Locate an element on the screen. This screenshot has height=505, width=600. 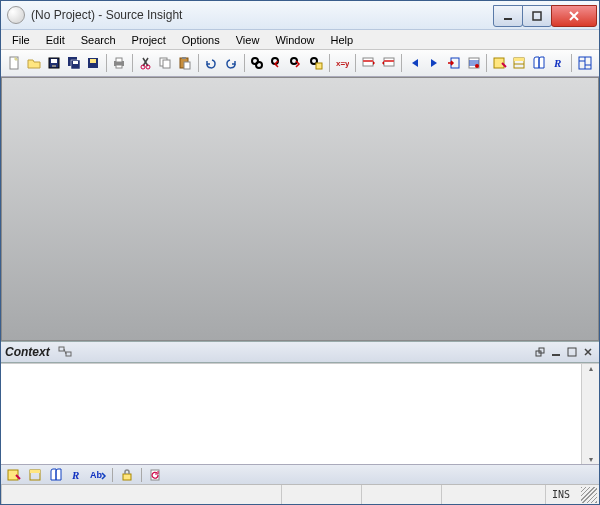
window-title: (No Project) - Source Insight is located at coordinates (262, 15).